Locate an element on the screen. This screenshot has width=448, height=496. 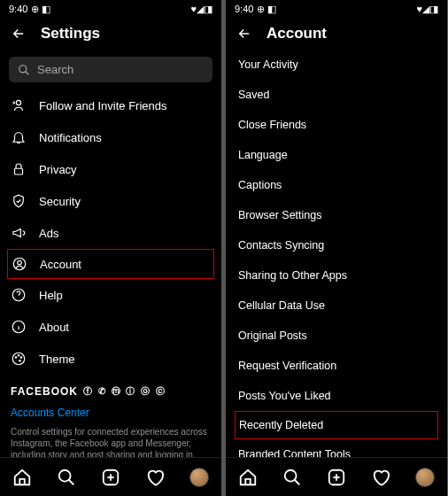
menu-privacy: Privacy is located at coordinates (111, 169).